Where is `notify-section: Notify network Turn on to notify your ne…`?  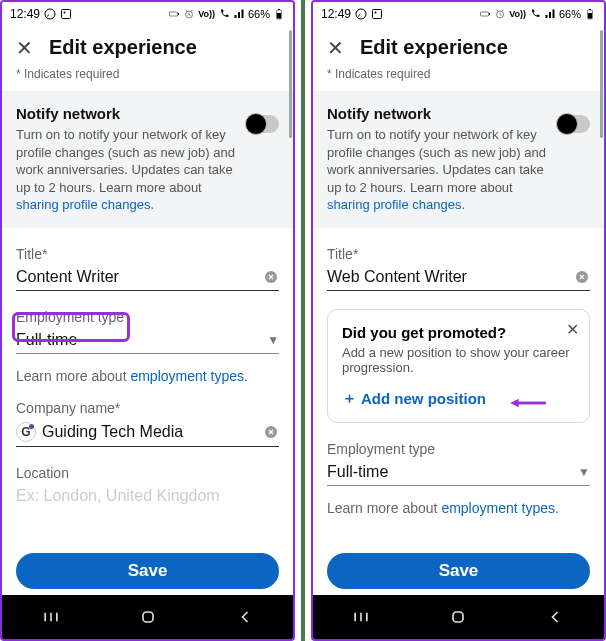
notify-section: Notify network Turn on to notify your ne… is located at coordinates (148, 160).